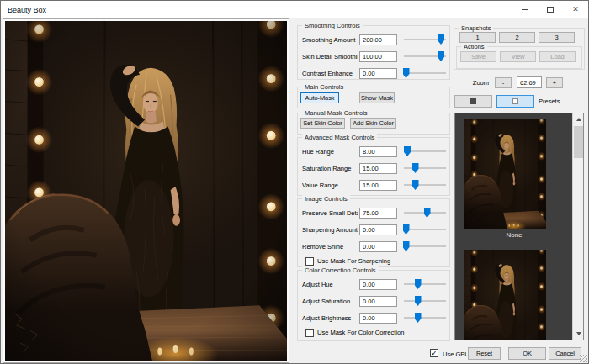 The height and width of the screenshot is (364, 589). I want to click on adjust-hue-field, so click(379, 284).